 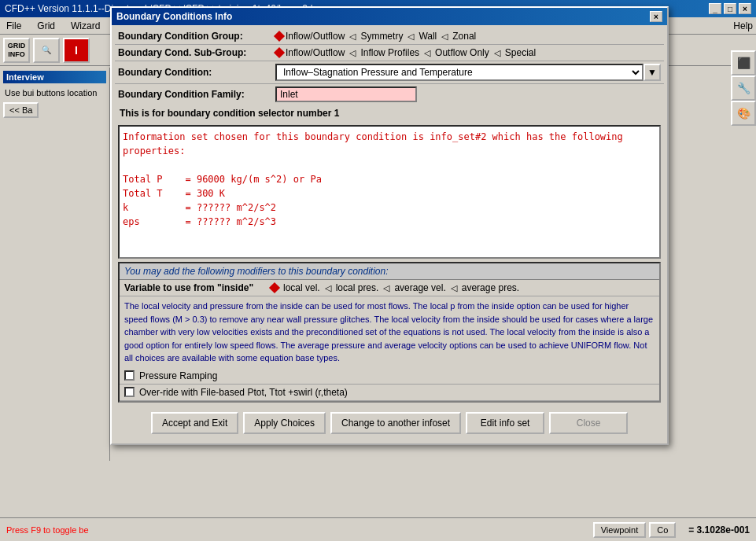 What do you see at coordinates (195, 423) in the screenshot?
I see `accept-exit-button: Accept and Exit` at bounding box center [195, 423].